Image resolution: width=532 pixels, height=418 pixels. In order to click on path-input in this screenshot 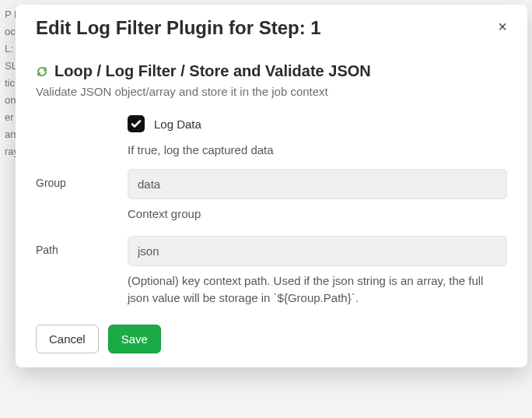, I will do `click(317, 251)`.